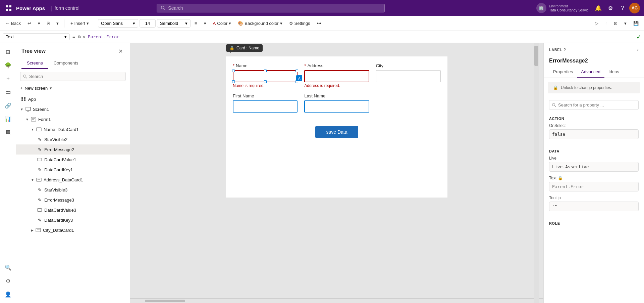  Describe the element at coordinates (8, 65) in the screenshot. I see `tree-view-icon: 🌳` at that location.